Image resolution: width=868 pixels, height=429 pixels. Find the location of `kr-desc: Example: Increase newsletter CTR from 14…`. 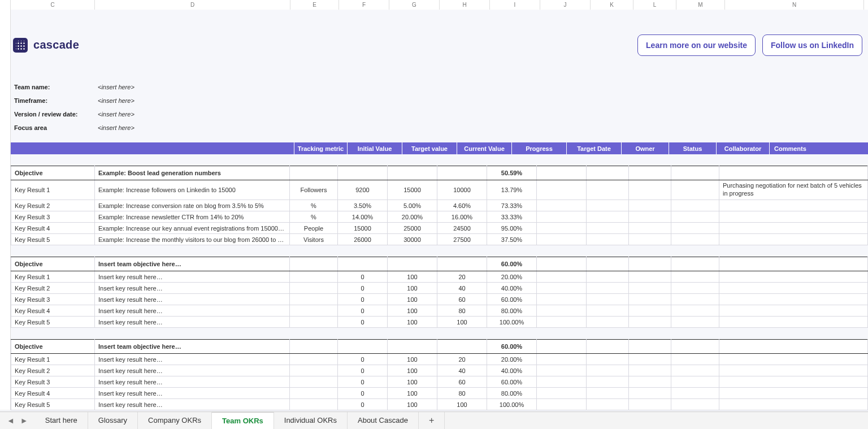

kr-desc: Example: Increase newsletter CTR from 14… is located at coordinates (192, 217).